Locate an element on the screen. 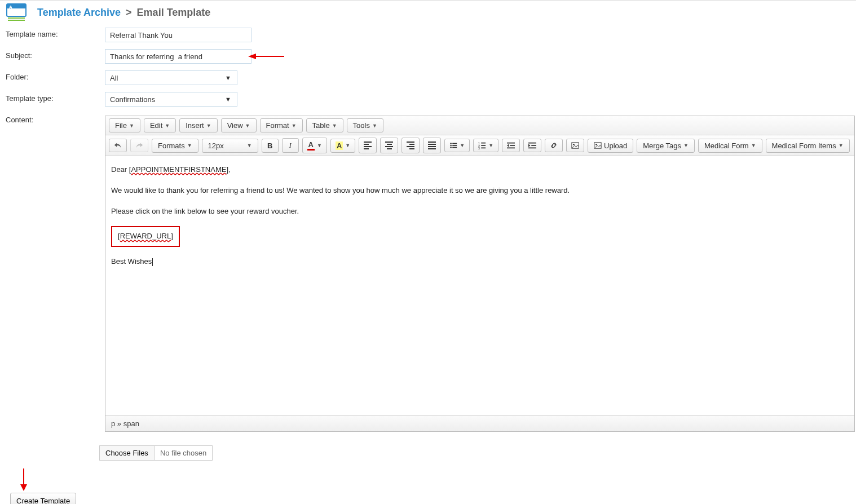  background-color-button: A ▼ is located at coordinates (343, 145).